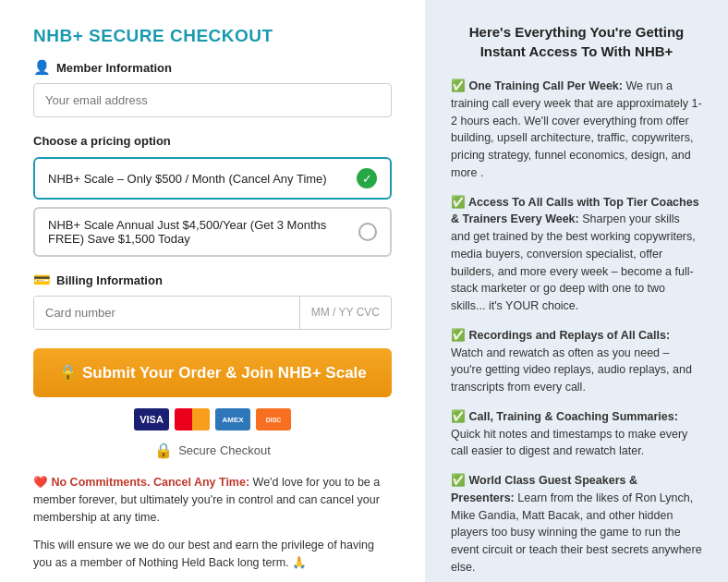  Describe the element at coordinates (564, 417) in the screenshot. I see `benefit-title-3: ✅ Call, Training & Coaching Summaries:` at that location.